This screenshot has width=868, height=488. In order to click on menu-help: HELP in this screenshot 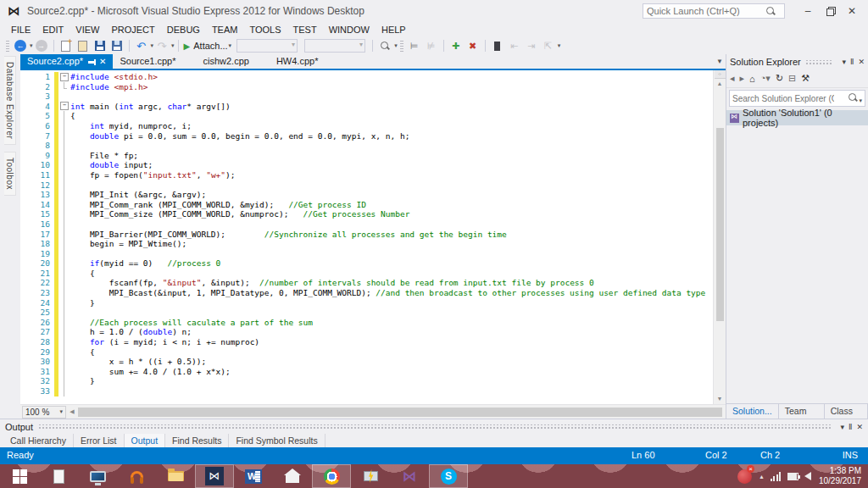, I will do `click(393, 30)`.